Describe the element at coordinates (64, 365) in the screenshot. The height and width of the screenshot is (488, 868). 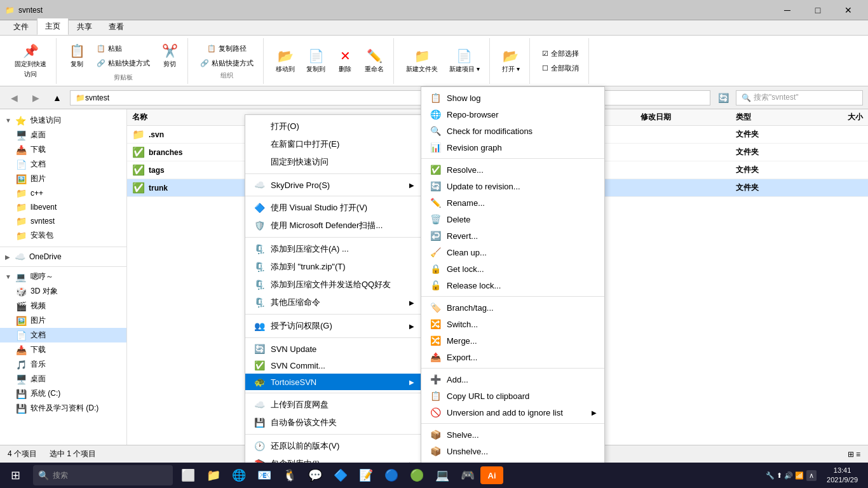
I see `sidebar-item-music: 🎵 音乐` at that location.